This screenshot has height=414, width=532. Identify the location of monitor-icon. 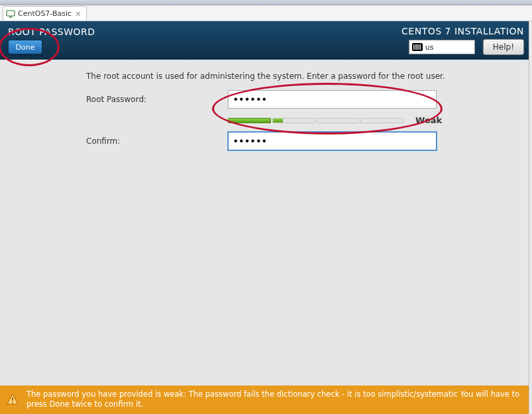
(11, 14).